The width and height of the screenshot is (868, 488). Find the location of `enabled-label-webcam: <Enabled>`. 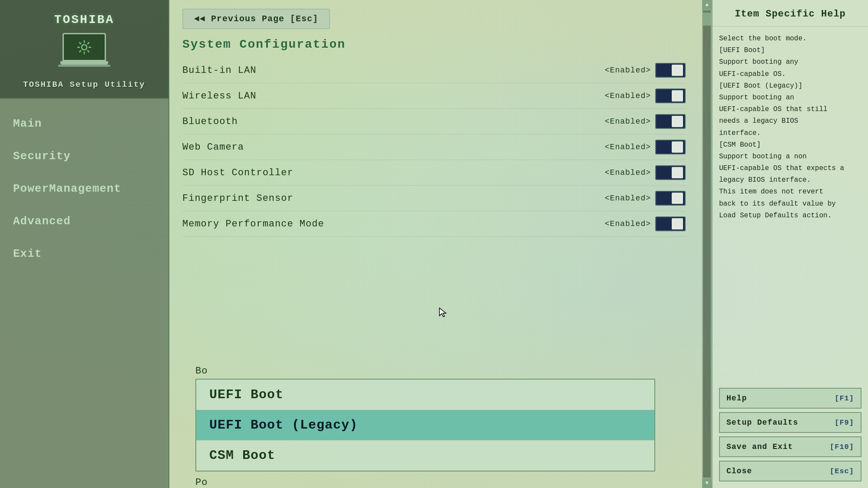

enabled-label-webcam: <Enabled> is located at coordinates (628, 147).